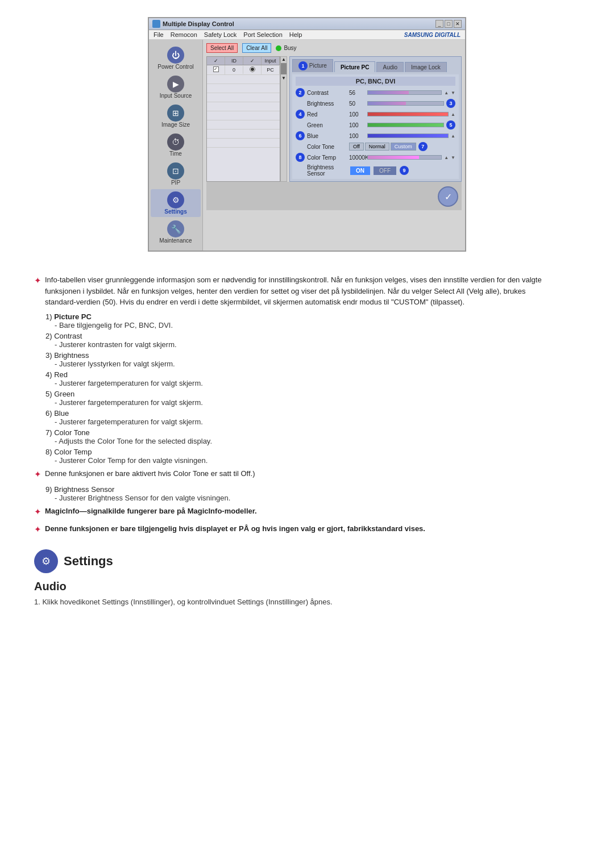  I want to click on maximize-button: □, so click(449, 24).